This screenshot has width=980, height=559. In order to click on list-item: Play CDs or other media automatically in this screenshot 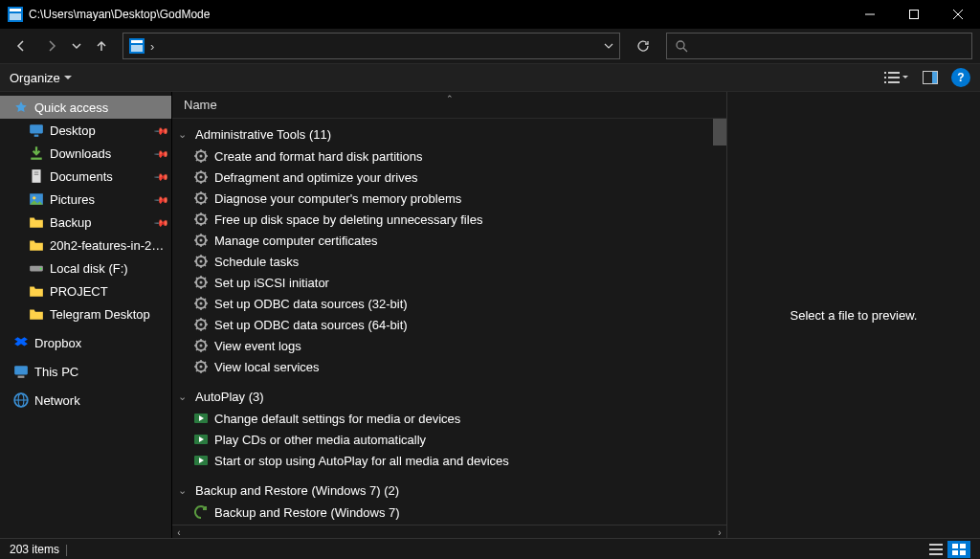, I will do `click(442, 439)`.